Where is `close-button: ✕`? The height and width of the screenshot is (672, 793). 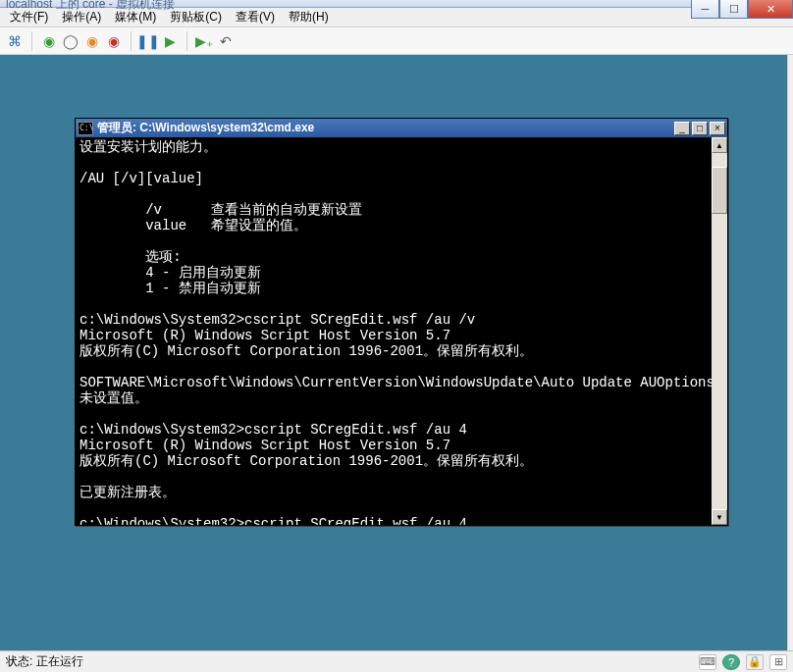 close-button: ✕ is located at coordinates (770, 10).